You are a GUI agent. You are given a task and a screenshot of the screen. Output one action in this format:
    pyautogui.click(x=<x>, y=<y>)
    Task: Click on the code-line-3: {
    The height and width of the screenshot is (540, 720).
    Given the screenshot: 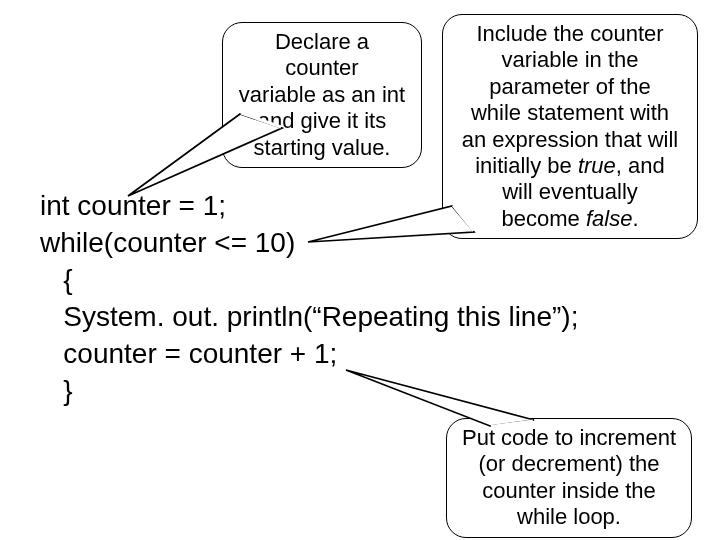 What is the action you would take?
    pyautogui.click(x=56, y=280)
    